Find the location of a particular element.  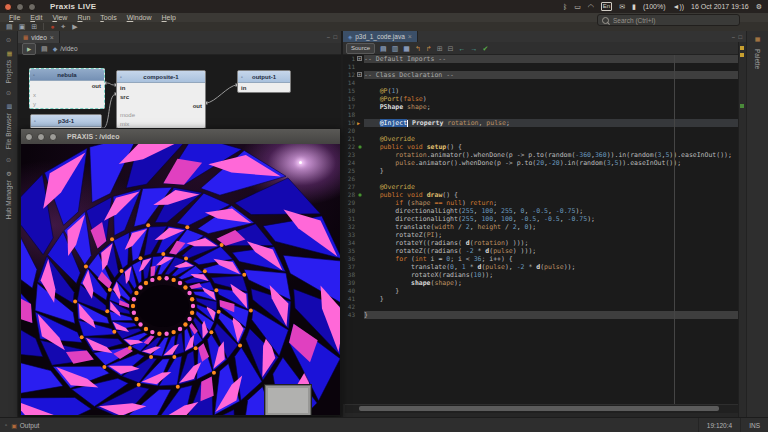

battery-icon: ▮ is located at coordinates (634, 6).